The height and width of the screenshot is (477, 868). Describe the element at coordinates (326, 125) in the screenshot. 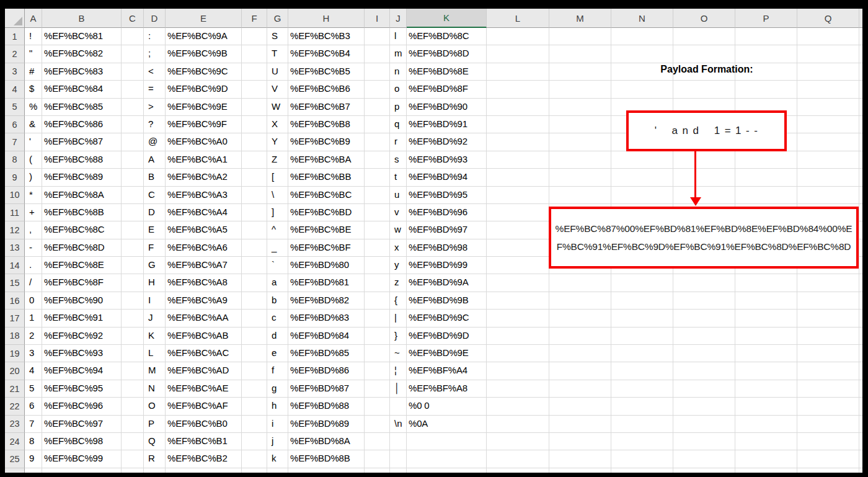

I see `cell-H6: %EF%BC%B8` at that location.